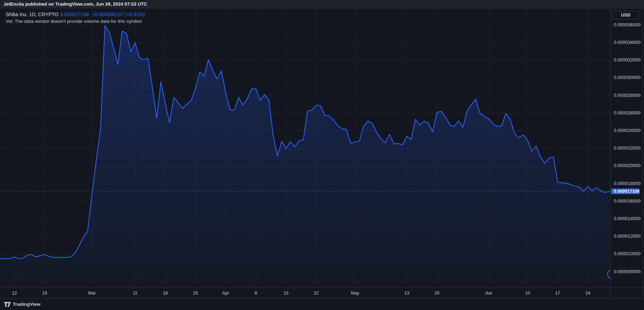 The width and height of the screenshot is (644, 310). What do you see at coordinates (322, 4) in the screenshot?
I see `publish-bar: JetEncila published on TradingView.com, …` at bounding box center [322, 4].